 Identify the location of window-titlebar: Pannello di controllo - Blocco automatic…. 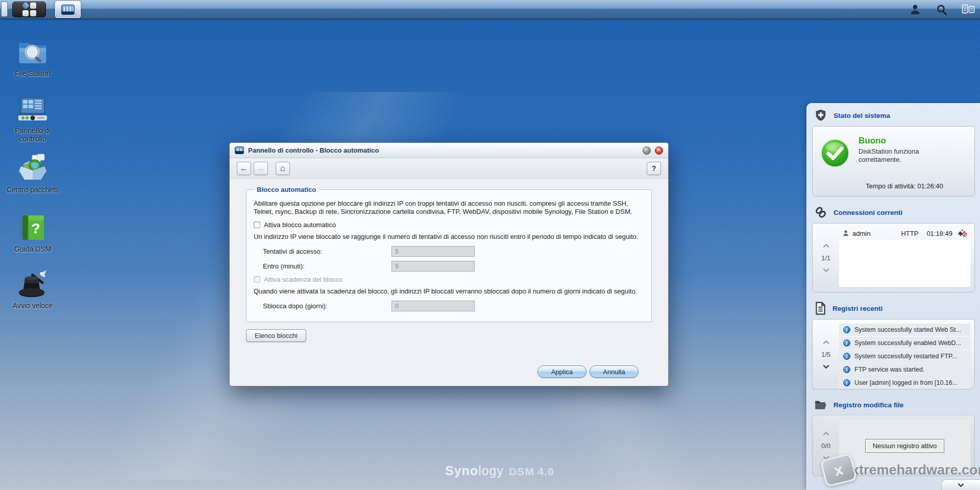
(449, 151).